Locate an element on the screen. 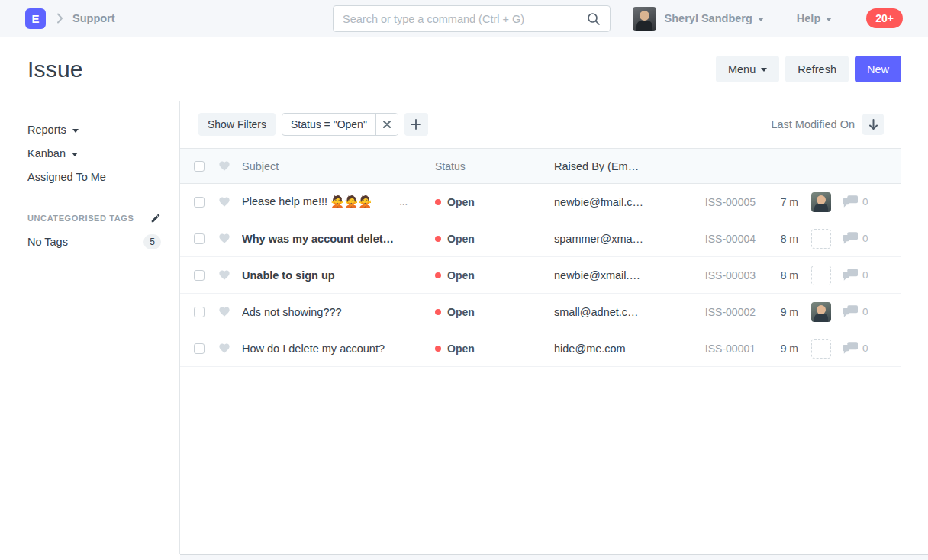 Image resolution: width=928 pixels, height=560 pixels. issue-row: Ads not showing??? Open small@adnet.c… I… is located at coordinates (540, 312).